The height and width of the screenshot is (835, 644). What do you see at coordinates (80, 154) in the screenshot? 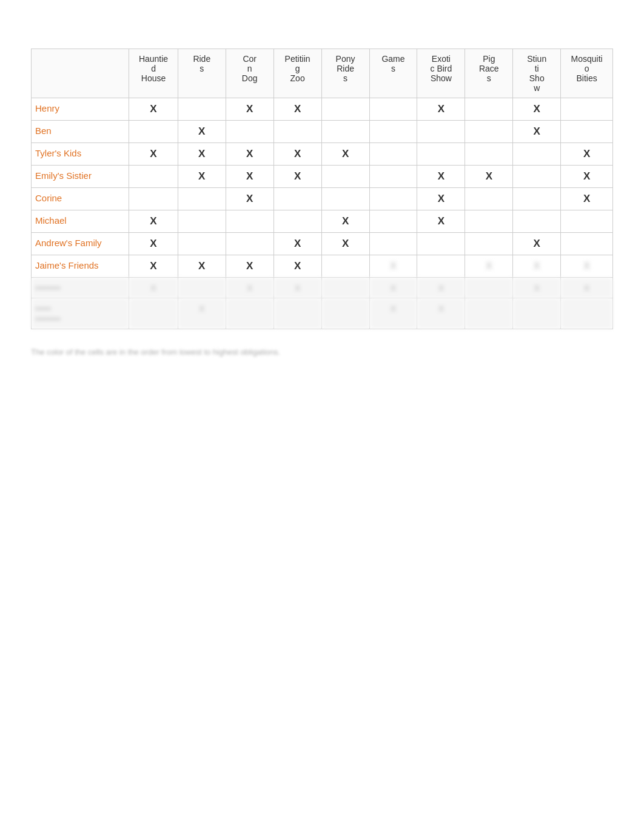
I see `row-name: Tyler's Kids` at bounding box center [80, 154].